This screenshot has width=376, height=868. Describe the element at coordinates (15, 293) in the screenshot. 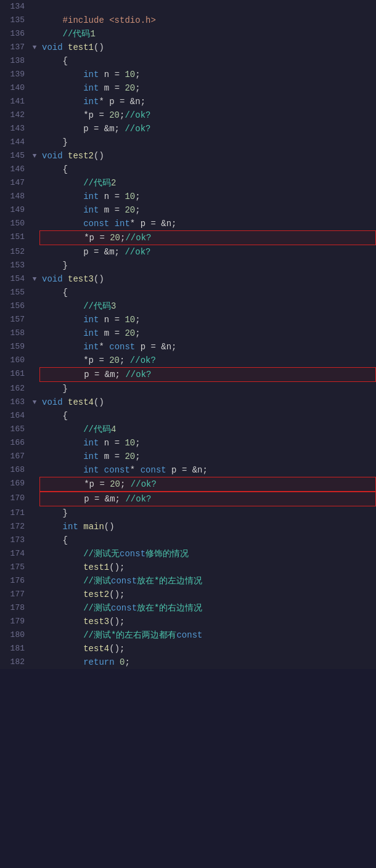

I see `line-number: 155` at that location.